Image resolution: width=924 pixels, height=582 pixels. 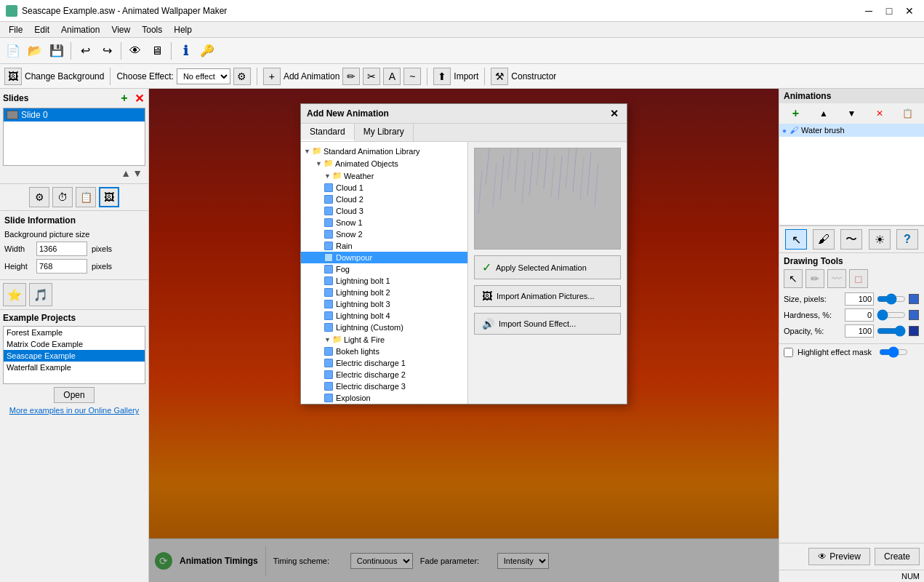 What do you see at coordinates (384, 269) in the screenshot?
I see `tree-fog: Fog` at bounding box center [384, 269].